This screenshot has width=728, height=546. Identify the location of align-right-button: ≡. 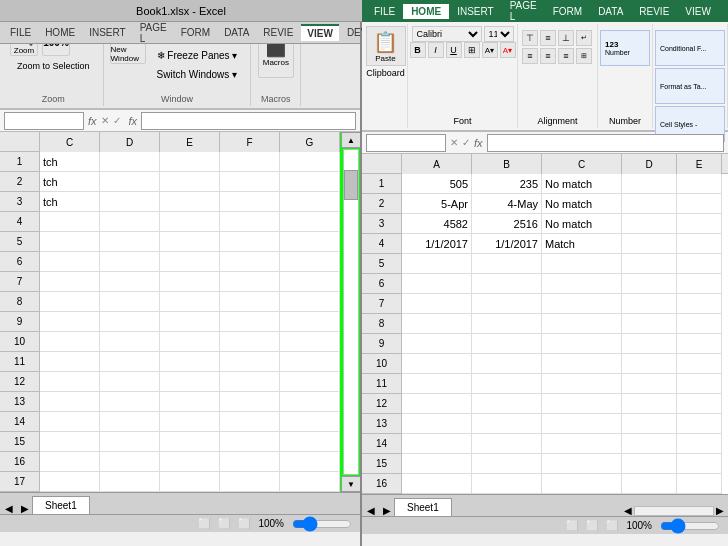
(566, 56).